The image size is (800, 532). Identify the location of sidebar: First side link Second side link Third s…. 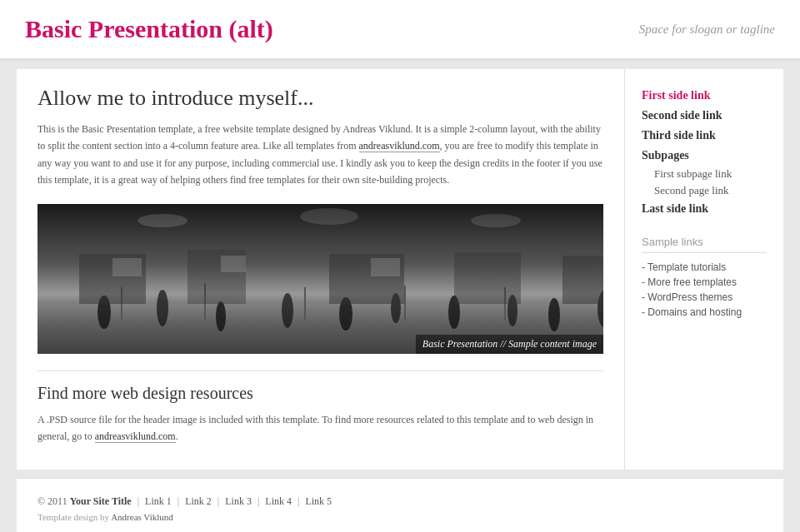
(704, 270).